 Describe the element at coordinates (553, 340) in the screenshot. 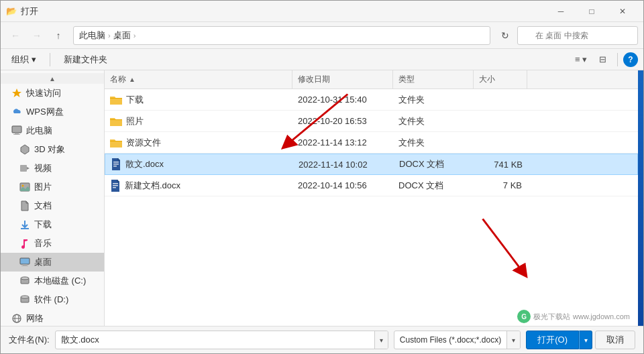

I see `open-button: 打开(O)` at that location.